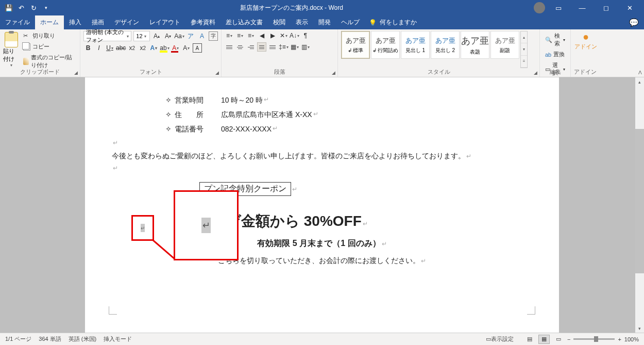  What do you see at coordinates (306, 36) in the screenshot?
I see `show-marks-button: ¶` at bounding box center [306, 36].